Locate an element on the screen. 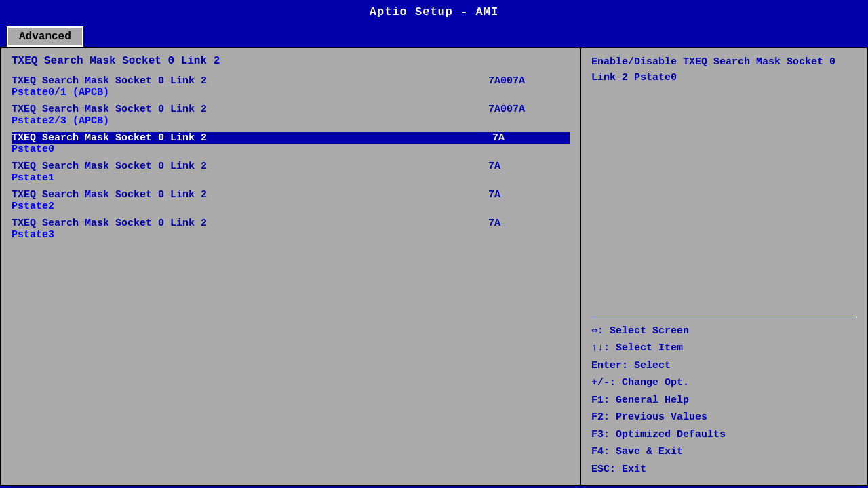 The width and height of the screenshot is (868, 488). key-help-f4: F4: Save & Exit is located at coordinates (724, 452).